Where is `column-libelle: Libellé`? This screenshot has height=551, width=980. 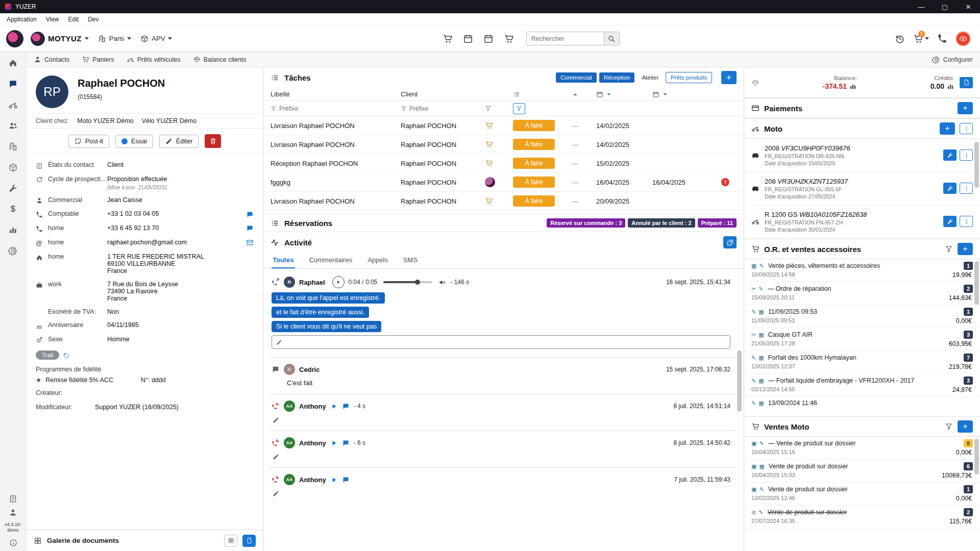 column-libelle: Libellé is located at coordinates (336, 94).